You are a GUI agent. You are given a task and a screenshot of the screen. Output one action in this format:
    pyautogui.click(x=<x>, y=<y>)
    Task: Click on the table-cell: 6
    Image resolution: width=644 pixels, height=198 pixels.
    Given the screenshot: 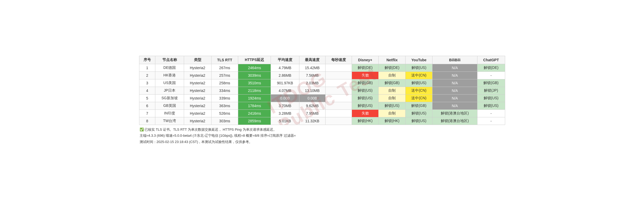 What is the action you would take?
    pyautogui.click(x=147, y=106)
    